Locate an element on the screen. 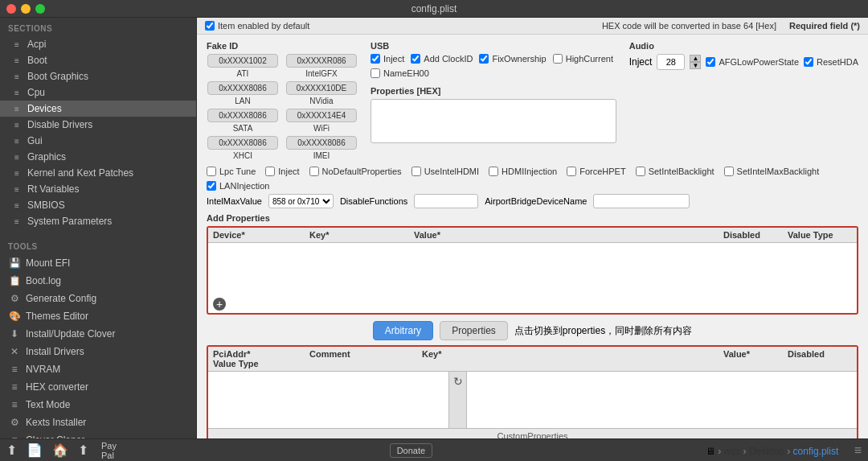  sidebar-item-gui: ≡ Gui is located at coordinates (98, 141).